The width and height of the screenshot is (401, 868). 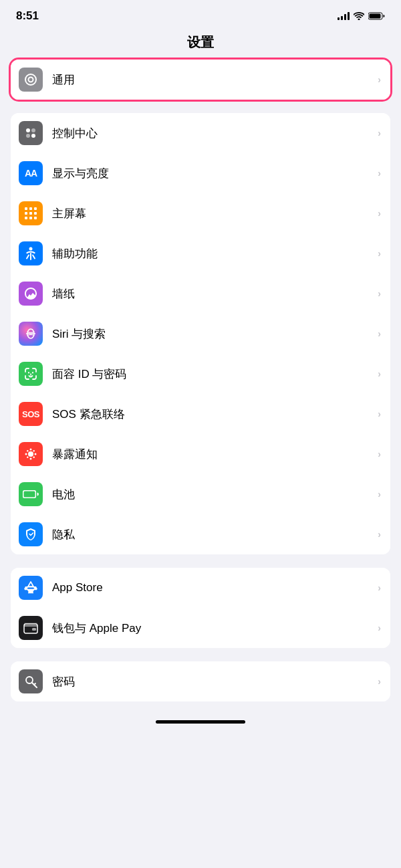 I want to click on settings-row-battery: 电池 ›, so click(x=200, y=494).